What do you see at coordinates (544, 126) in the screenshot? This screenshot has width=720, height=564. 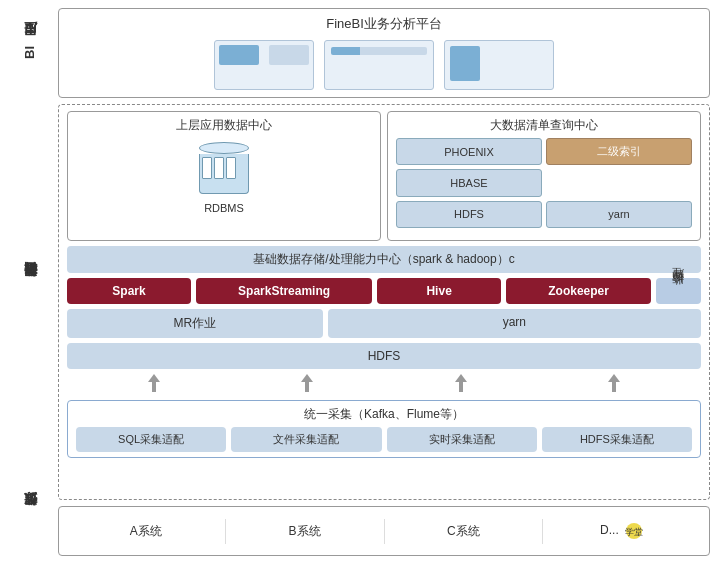 I see `bigdata-title: 大数据清单查询中心` at bounding box center [544, 126].